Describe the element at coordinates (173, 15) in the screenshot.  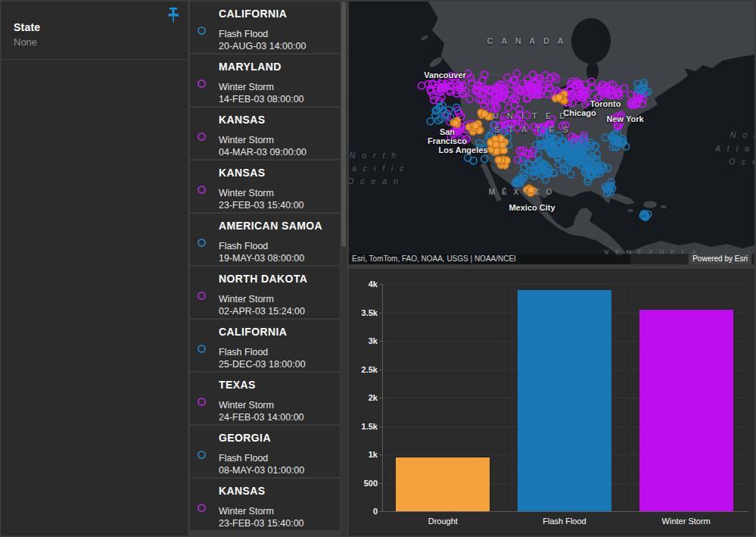
I see `pushpin-icon` at that location.